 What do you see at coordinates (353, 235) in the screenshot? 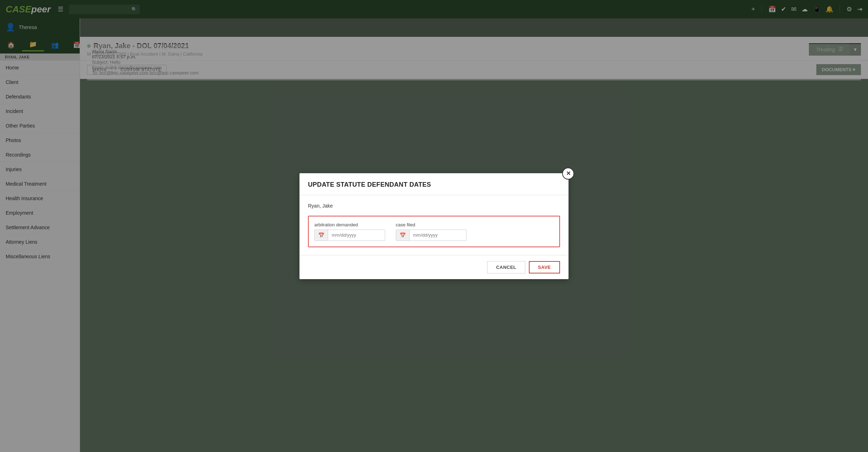
I see `arbitration-input` at bounding box center [353, 235].